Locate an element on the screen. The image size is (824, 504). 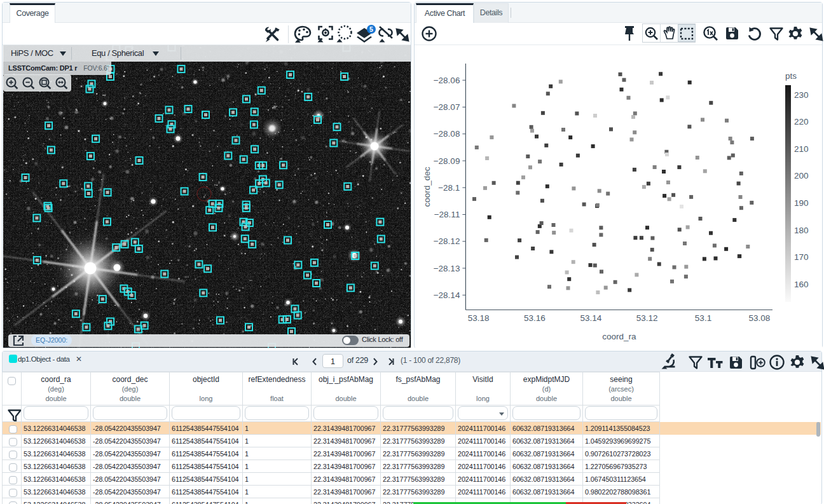
svg-text: −28.07 is located at coordinates (447, 107).